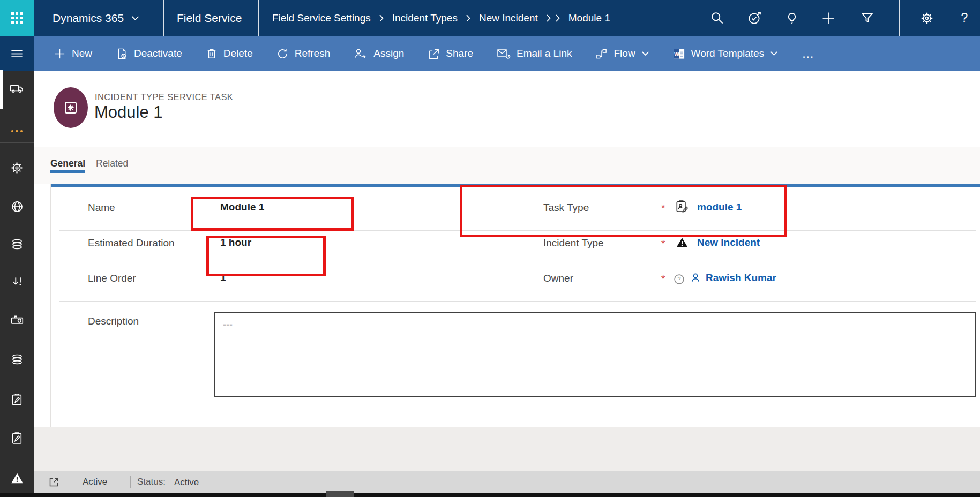  I want to click on breadcrumb-item-module-1: Module 1, so click(589, 18).